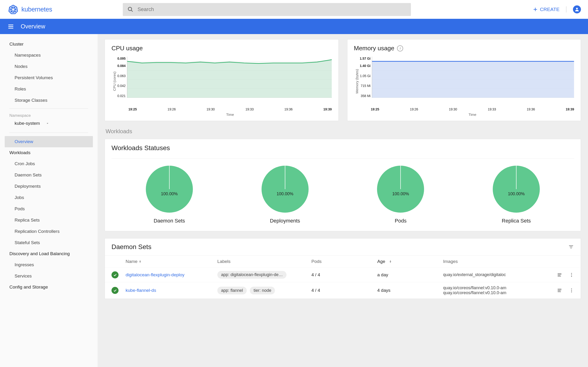 The width and height of the screenshot is (588, 367). I want to click on status-pods: 100.00% Pods, so click(400, 195).